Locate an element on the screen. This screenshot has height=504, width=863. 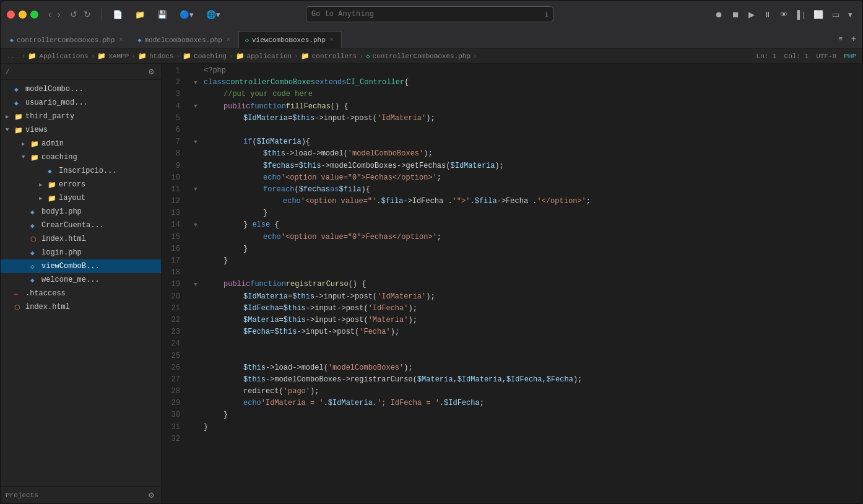
pause-button: ⏸ is located at coordinates (768, 15).